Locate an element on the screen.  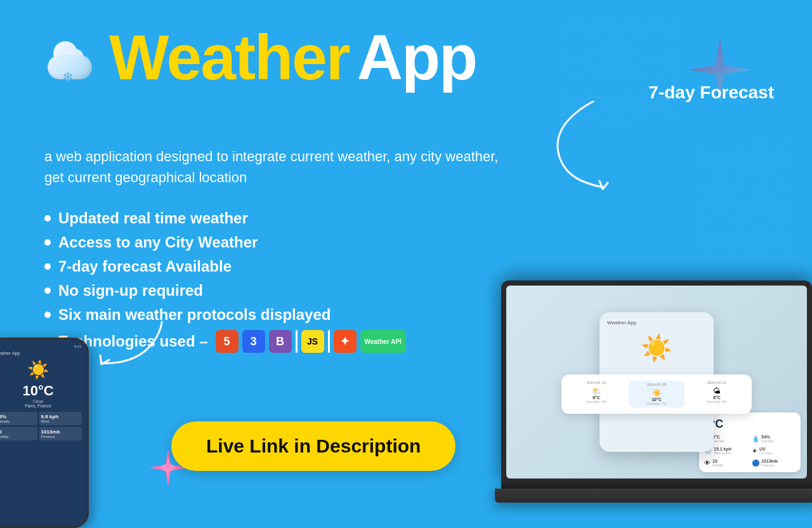
fd-icon-1: ⛅ is located at coordinates (596, 391).